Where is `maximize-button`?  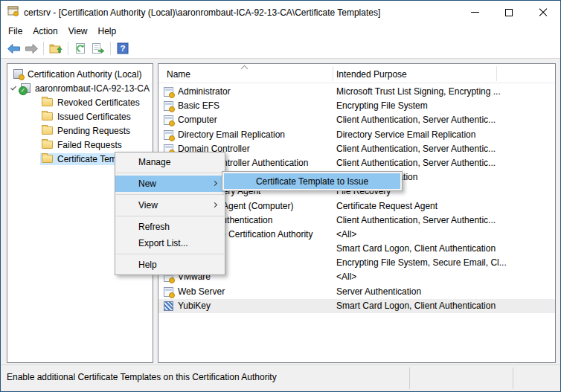 maximize-button is located at coordinates (509, 12).